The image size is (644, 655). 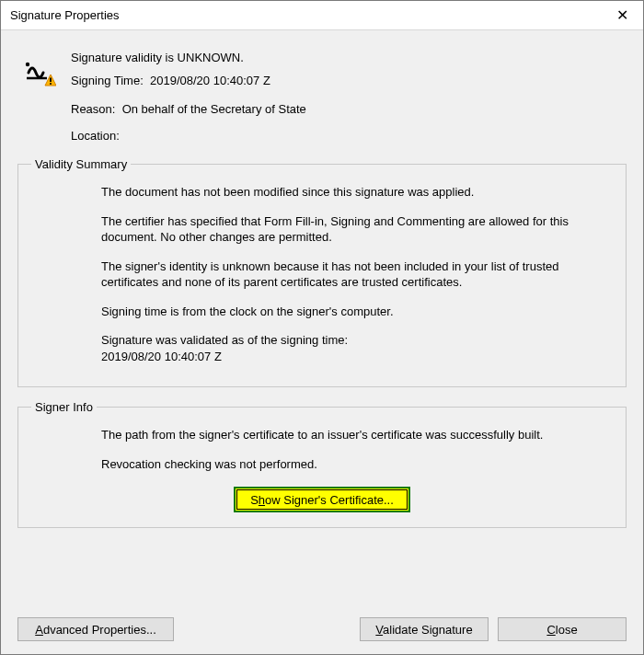 What do you see at coordinates (64, 407) in the screenshot?
I see `signer-info-legend: Signer Info` at bounding box center [64, 407].